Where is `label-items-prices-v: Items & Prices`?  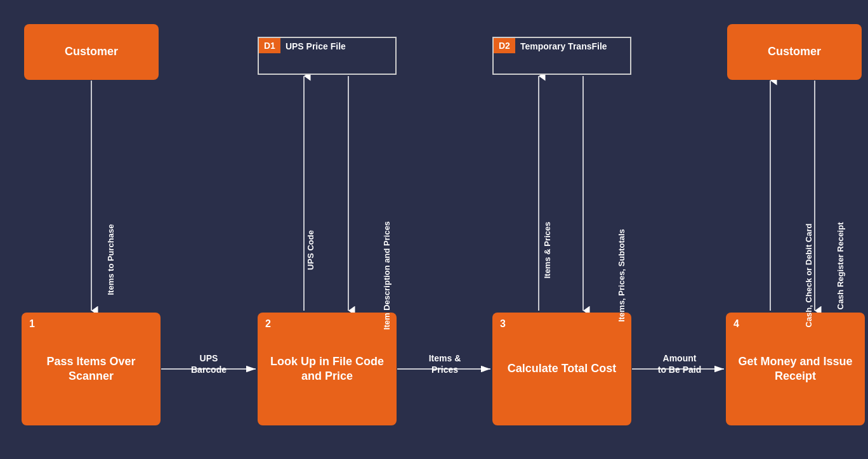
label-items-prices-v: Items & Prices is located at coordinates (547, 250).